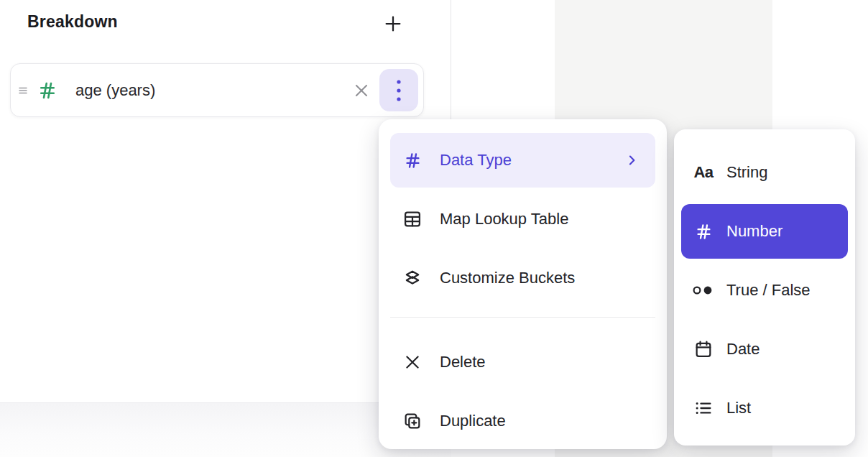 The width and height of the screenshot is (868, 457). What do you see at coordinates (765, 172) in the screenshot?
I see `submenu-item-string: Aa String` at bounding box center [765, 172].